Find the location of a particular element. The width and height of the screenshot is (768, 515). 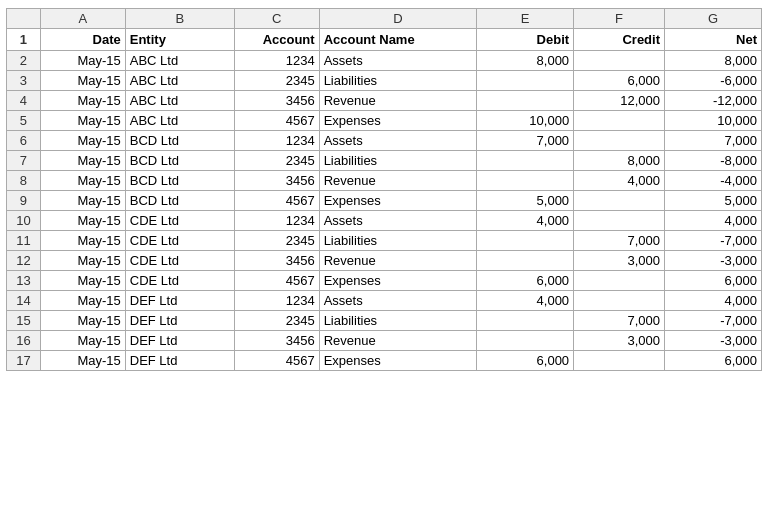

col-header-D: D is located at coordinates (398, 19).